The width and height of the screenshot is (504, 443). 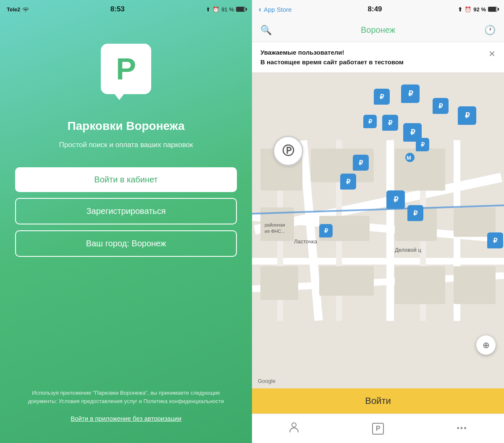 What do you see at coordinates (348, 182) in the screenshot?
I see `parking-pin-10: ₽` at bounding box center [348, 182].